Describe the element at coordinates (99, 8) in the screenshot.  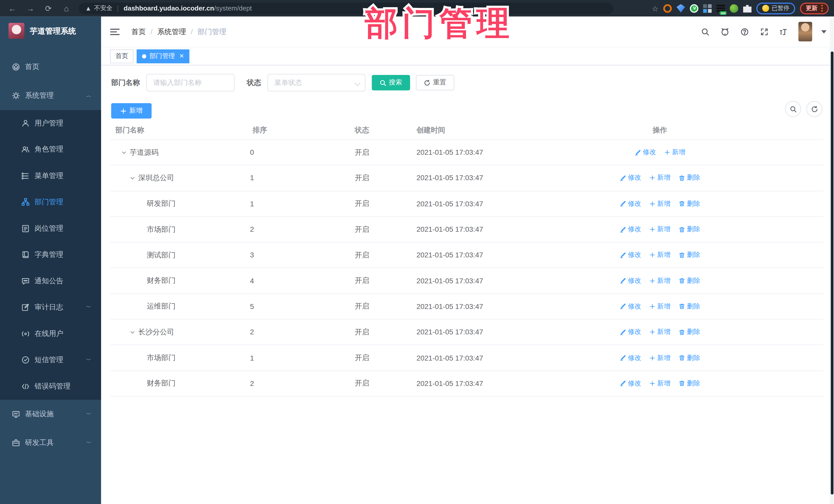
I see `security-chip: ▲ 不安全` at that location.